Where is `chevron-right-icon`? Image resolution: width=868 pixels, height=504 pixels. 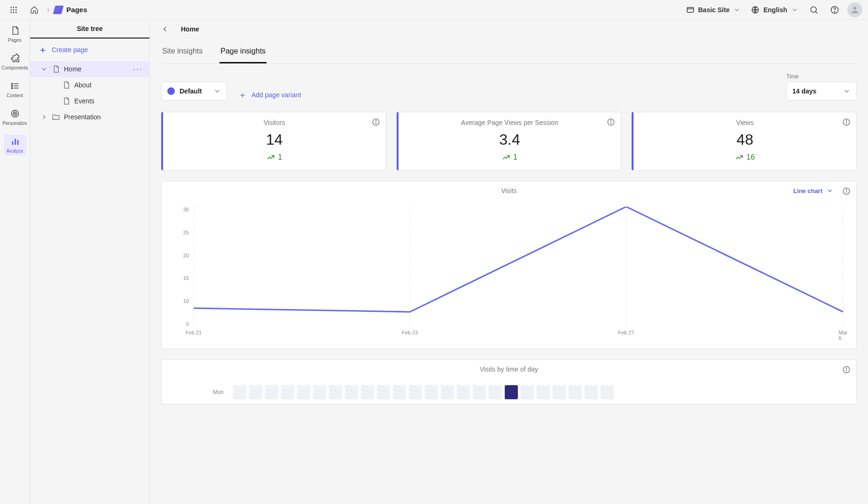
chevron-right-icon is located at coordinates (44, 117).